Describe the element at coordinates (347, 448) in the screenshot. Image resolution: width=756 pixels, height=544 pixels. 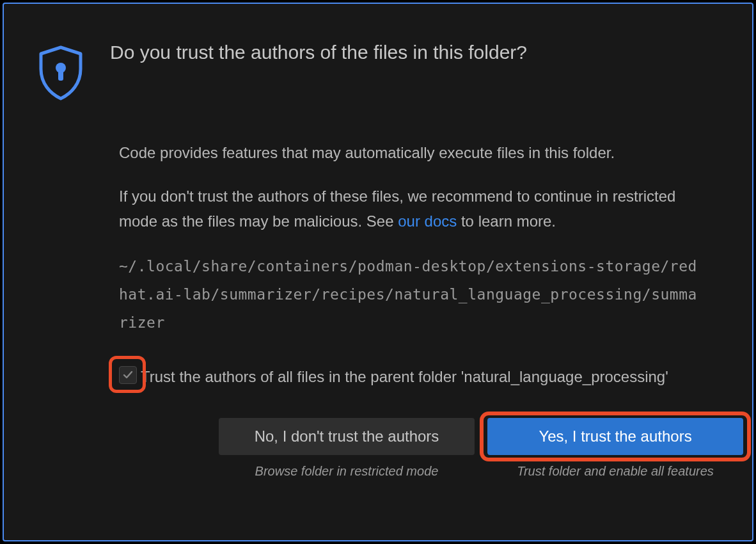
I see `no-button-group: No, I don't trust the authors Browse fol…` at that location.